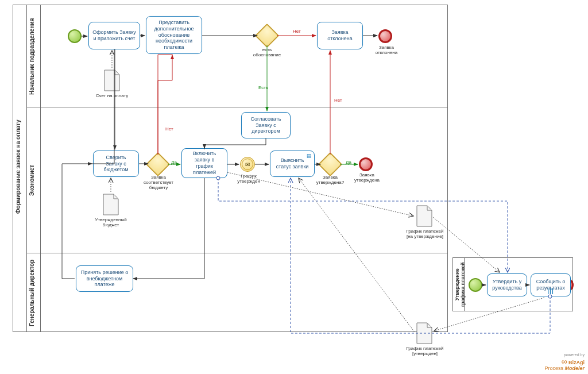 The height and width of the screenshot is (374, 588). I want to click on intermediate-event-schedule-approved: ✉, so click(247, 164).